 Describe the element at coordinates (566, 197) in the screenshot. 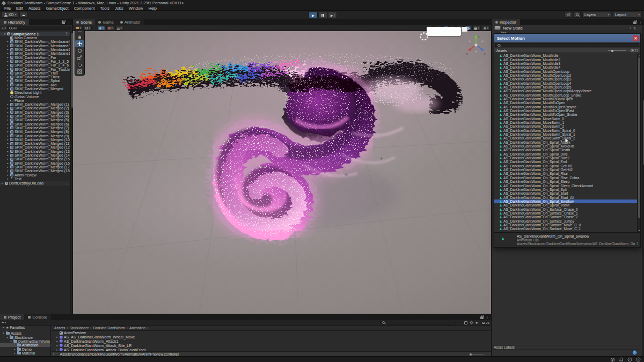

I see `motion-list-item: AS_DarklineGiantWorm_On_Spiral_Start_Alt` at that location.